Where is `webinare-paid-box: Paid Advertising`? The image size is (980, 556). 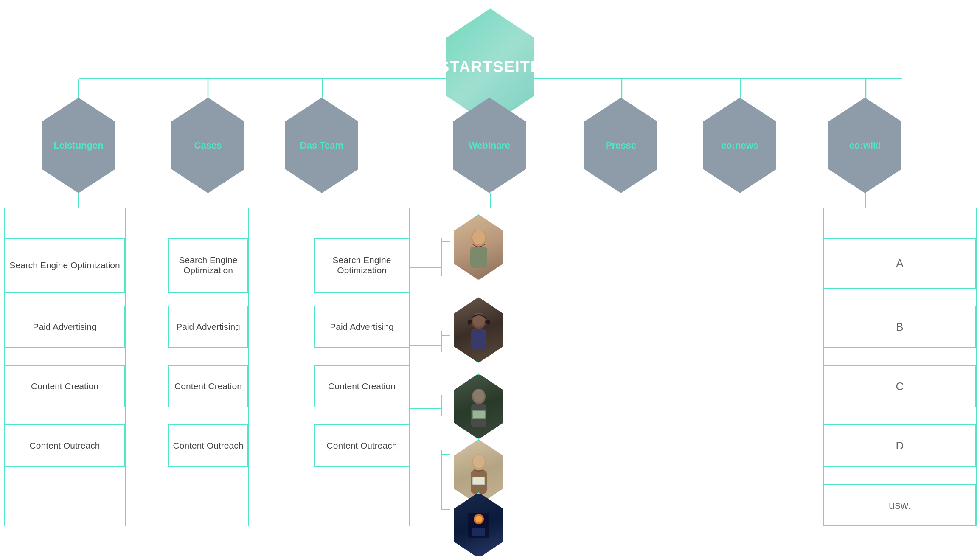
webinare-paid-box: Paid Advertising is located at coordinates (362, 327).